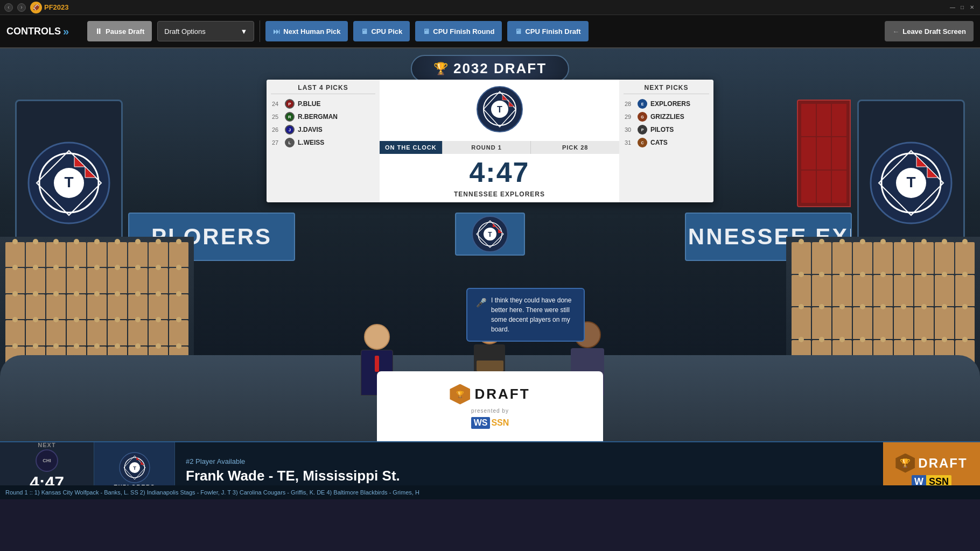 This screenshot has width=980, height=551. I want to click on app-logo: 🏈 PF2023, so click(50, 8).